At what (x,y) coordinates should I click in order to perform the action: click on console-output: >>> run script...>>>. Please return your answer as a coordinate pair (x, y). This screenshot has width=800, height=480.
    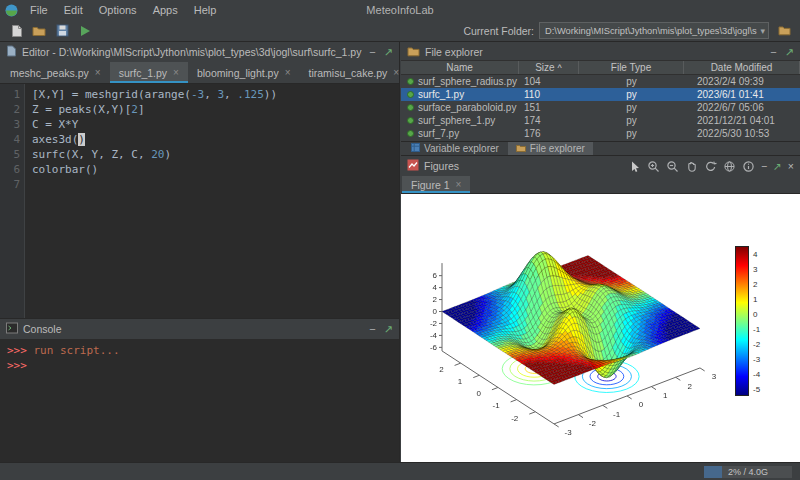
    Looking at the image, I should click on (200, 400).